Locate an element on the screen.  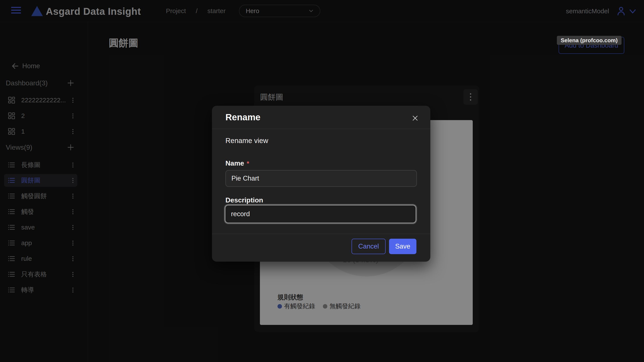
dialog-title: Rename is located at coordinates (243, 117).